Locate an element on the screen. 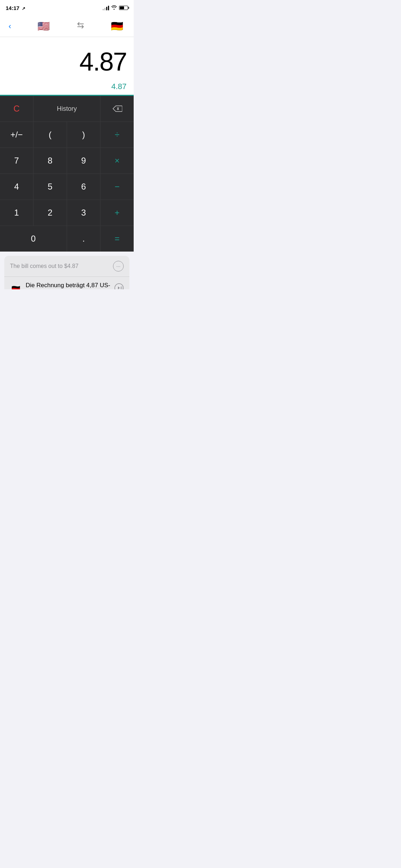 The width and height of the screenshot is (401, 868). status-bar: 14:17 ↗ is located at coordinates (67, 8).